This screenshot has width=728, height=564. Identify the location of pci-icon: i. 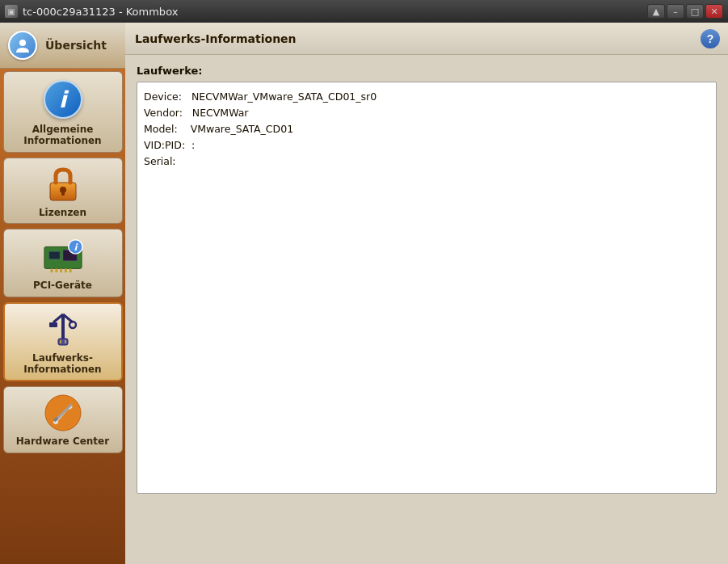
(63, 256).